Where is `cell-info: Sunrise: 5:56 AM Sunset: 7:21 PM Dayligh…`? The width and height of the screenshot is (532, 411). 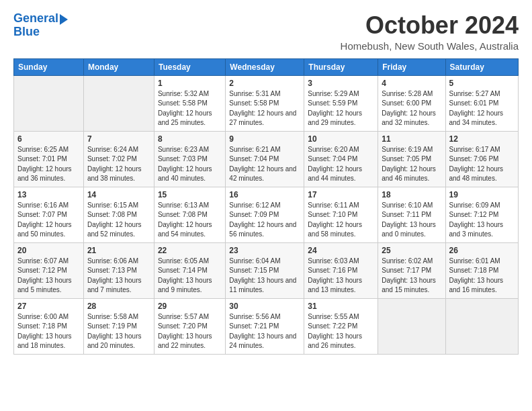
cell-info: Sunrise: 5:56 AM Sunset: 7:21 PM Dayligh… is located at coordinates (265, 332).